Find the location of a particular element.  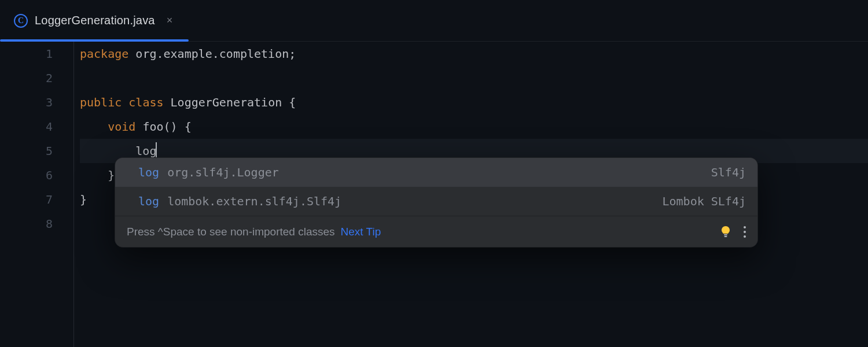

completion-item-qualifier: org.slf4j.Logger is located at coordinates (223, 172).